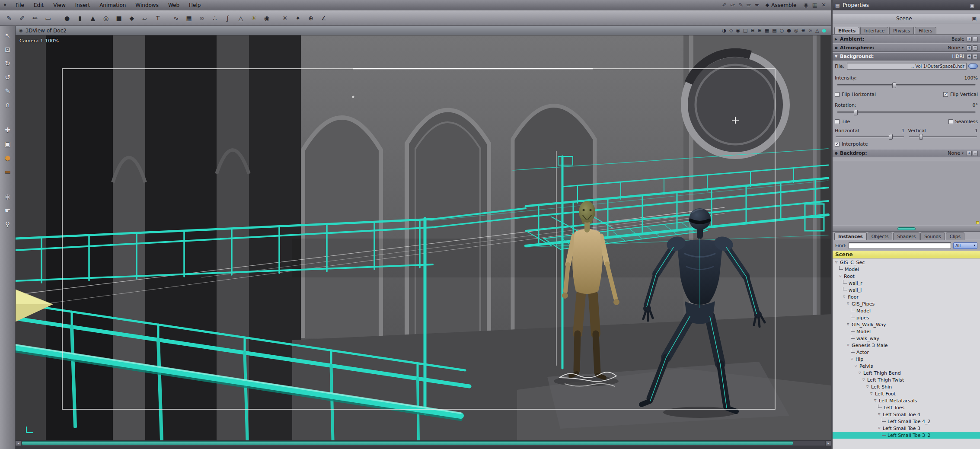  Describe the element at coordinates (112, 5) in the screenshot. I see `menu-animation: Animation` at that location.